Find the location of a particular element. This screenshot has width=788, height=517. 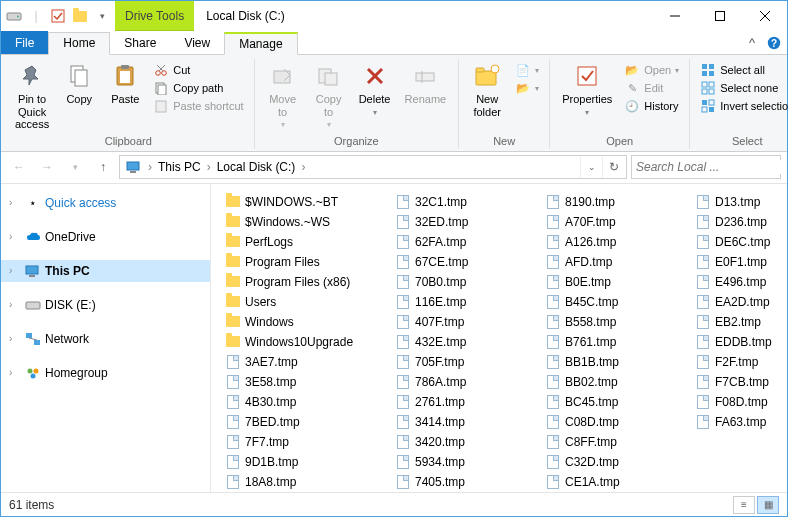

sidebar-item-quick-access: ›⋆Quick access is located at coordinates (106, 203).